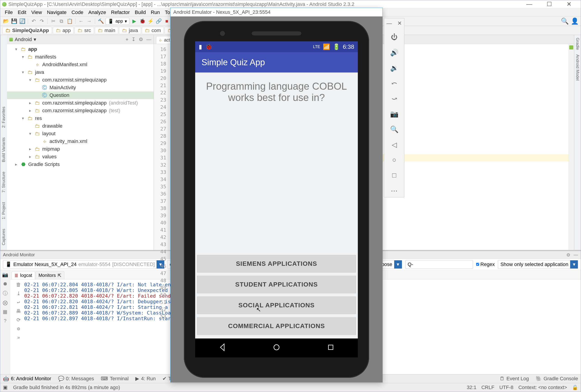 The image size is (581, 392). Describe the element at coordinates (394, 129) in the screenshot. I see `zoom-icon: 🔍` at that location.